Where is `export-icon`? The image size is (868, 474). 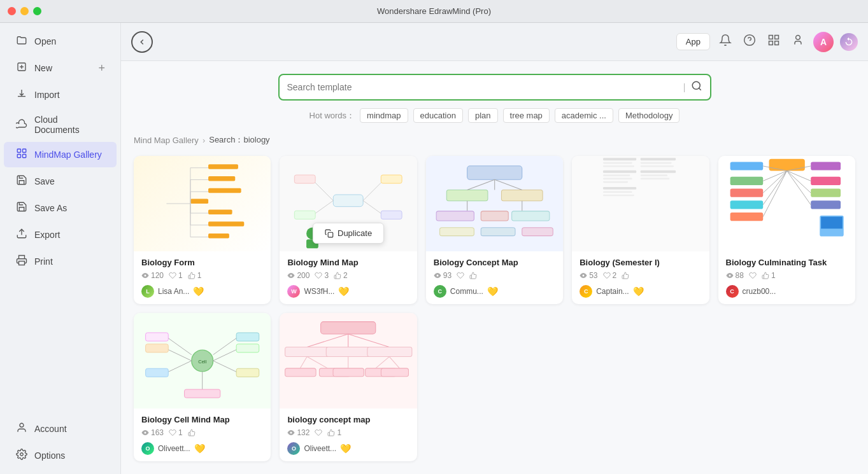 export-icon is located at coordinates (22, 235).